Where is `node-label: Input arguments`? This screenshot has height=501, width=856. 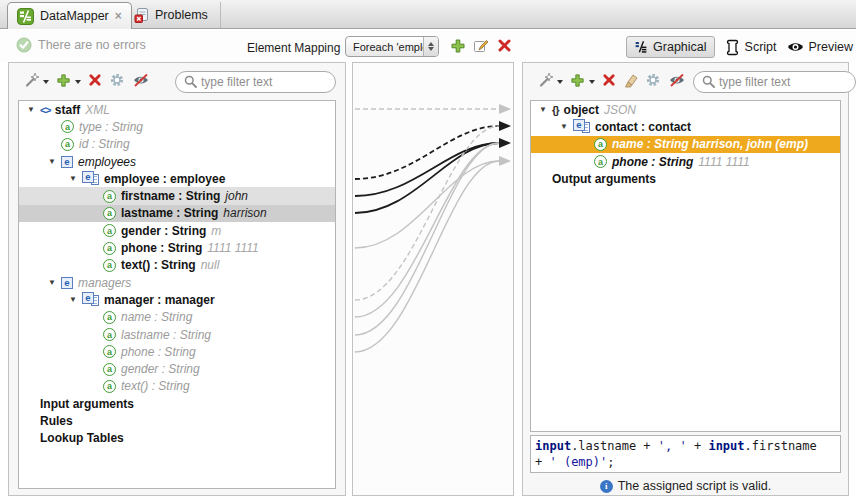 node-label: Input arguments is located at coordinates (87, 404).